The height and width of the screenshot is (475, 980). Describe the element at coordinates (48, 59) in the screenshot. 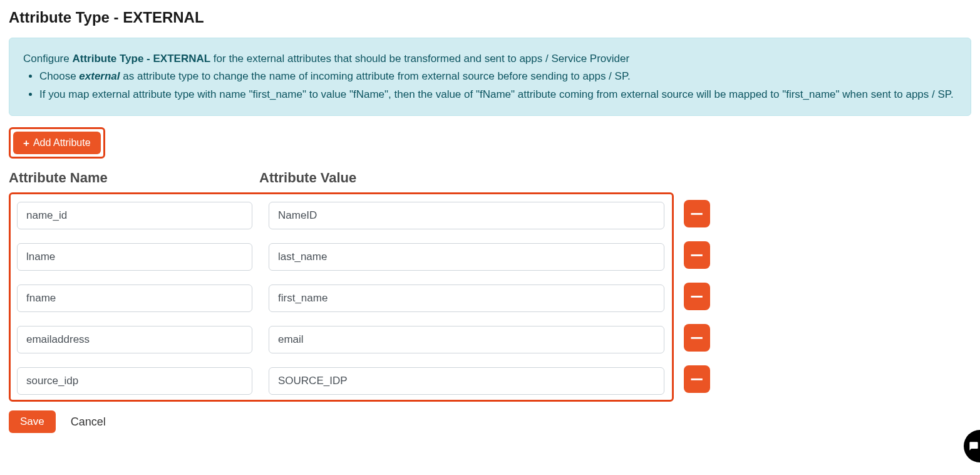

I see `info-intro-prefix: Configure` at that location.